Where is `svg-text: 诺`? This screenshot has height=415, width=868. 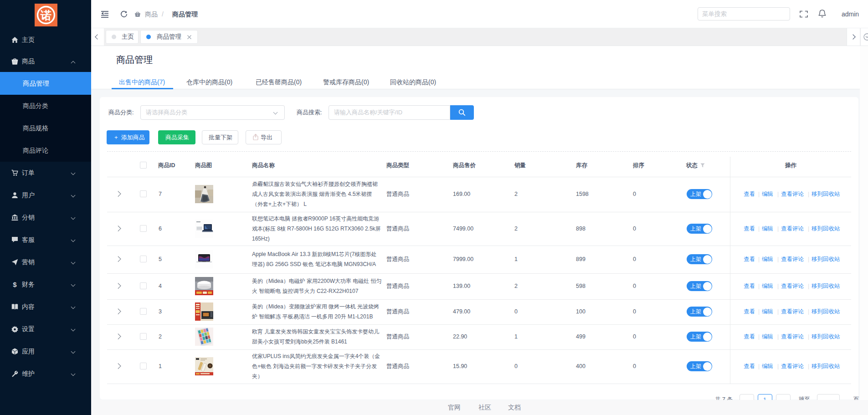
svg-text: 诺 is located at coordinates (46, 15).